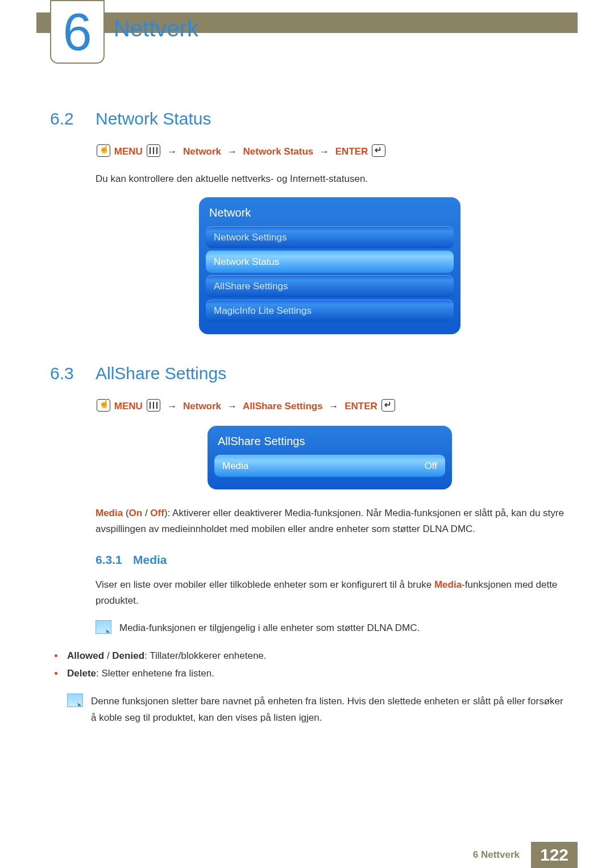 The image size is (614, 868). Describe the element at coordinates (330, 406) in the screenshot. I see `nav-path-6-3: MENU → Network → AllShare Settings → ENT…` at that location.